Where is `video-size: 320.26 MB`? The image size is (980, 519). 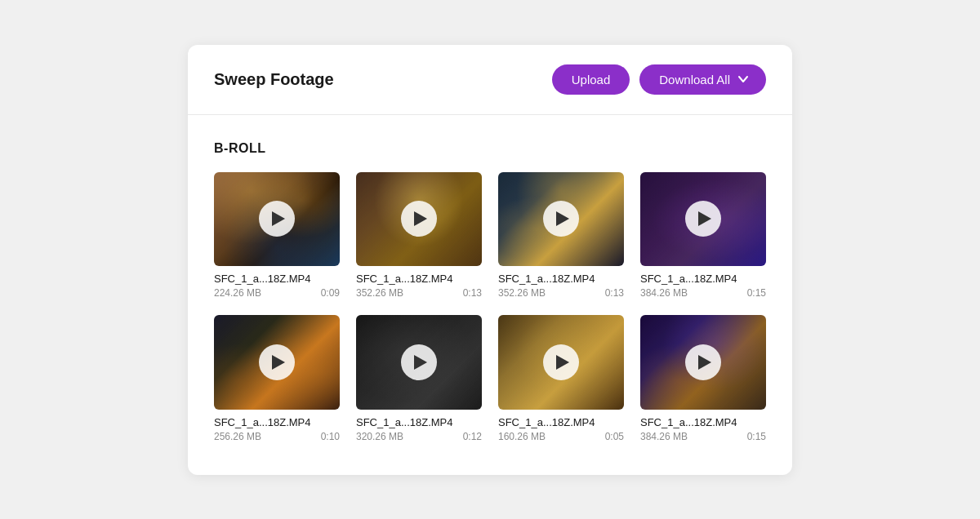
video-size: 320.26 MB is located at coordinates (380, 437).